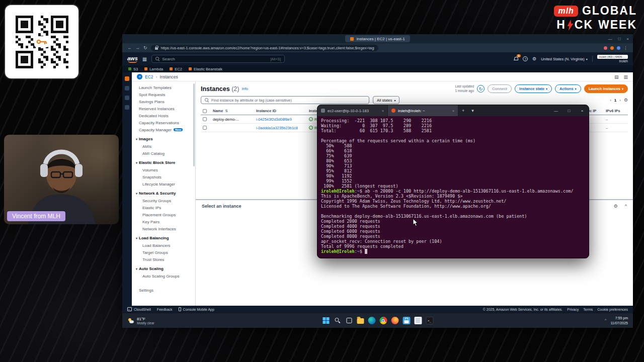 The width and height of the screenshot is (644, 362). I want to click on firefox-icon, so click(394, 321).